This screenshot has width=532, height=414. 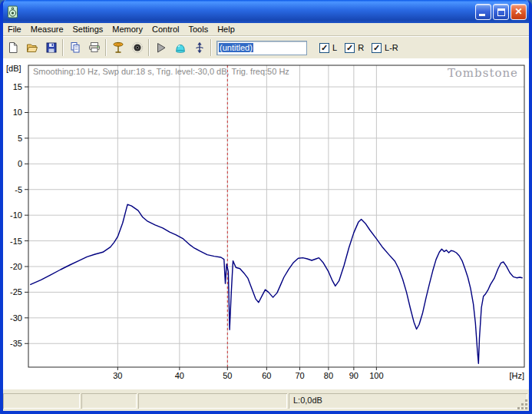 I want to click on open-folder-icon, so click(x=32, y=48).